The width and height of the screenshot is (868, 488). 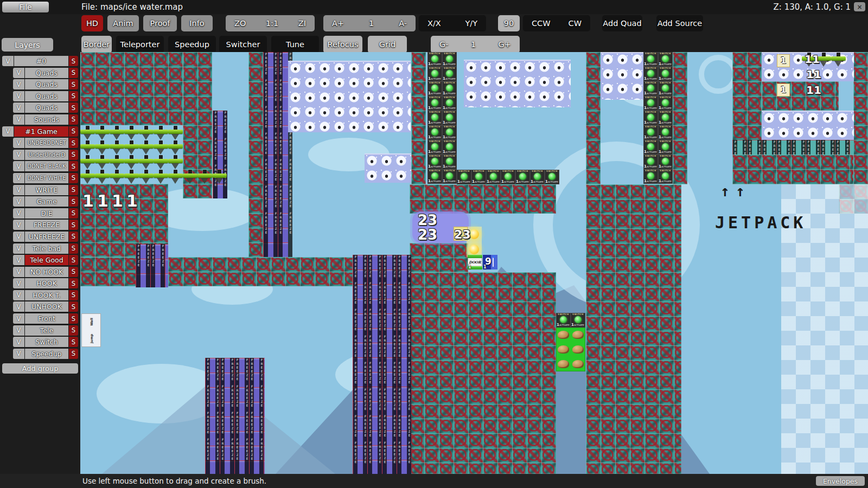 What do you see at coordinates (41, 131) in the screenshot?
I see `layer-label: #1 Game` at bounding box center [41, 131].